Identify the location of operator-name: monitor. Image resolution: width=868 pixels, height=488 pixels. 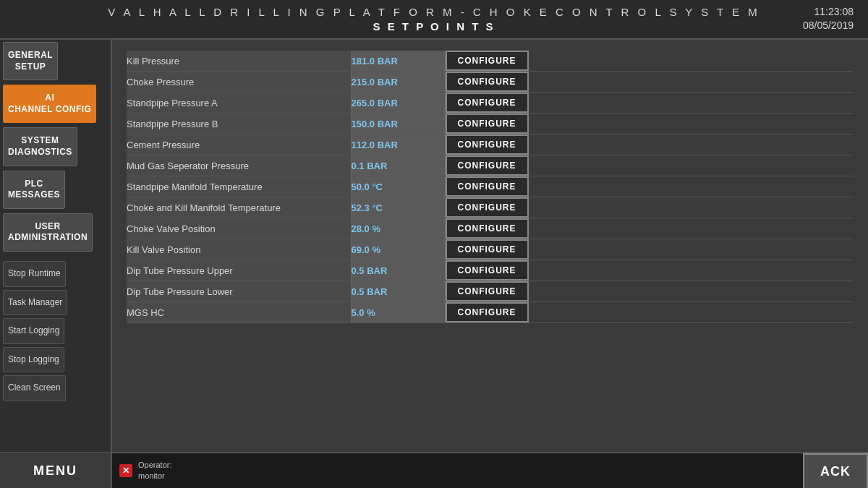
(155, 476).